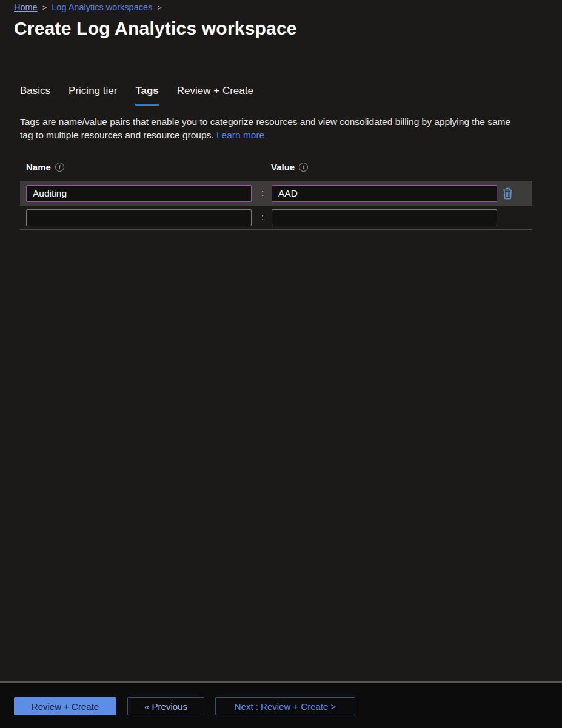 The height and width of the screenshot is (728, 562). I want to click on value-header-label: Value, so click(283, 167).